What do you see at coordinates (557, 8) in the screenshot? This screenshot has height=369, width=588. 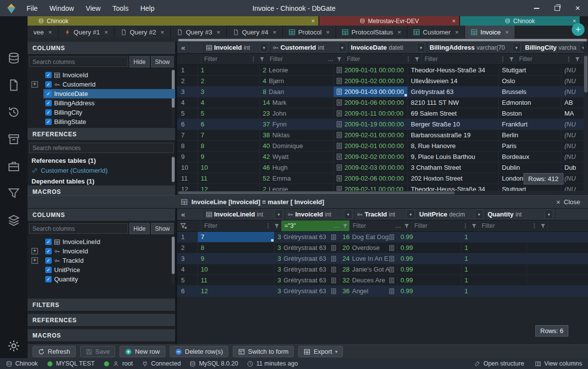 I see `restore-button` at bounding box center [557, 8].